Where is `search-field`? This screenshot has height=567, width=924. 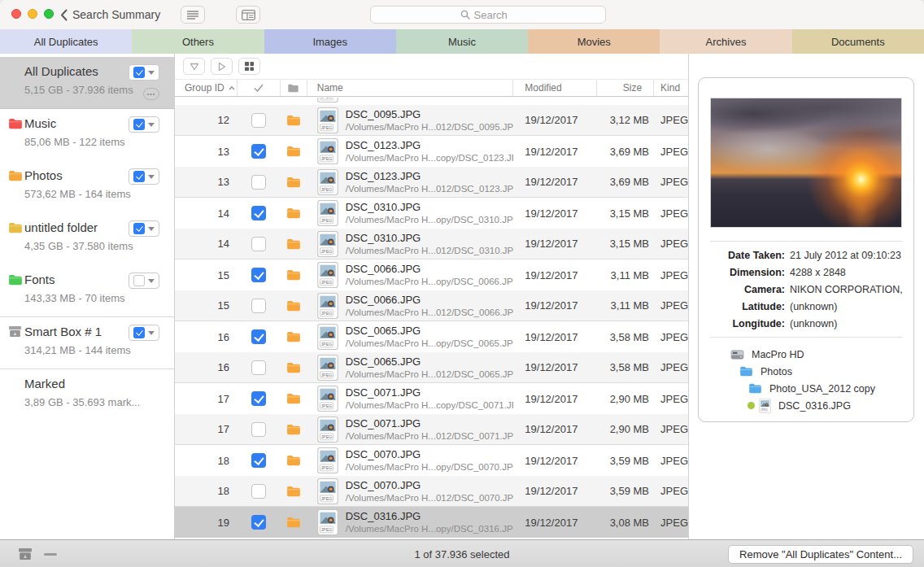
search-field is located at coordinates (488, 15).